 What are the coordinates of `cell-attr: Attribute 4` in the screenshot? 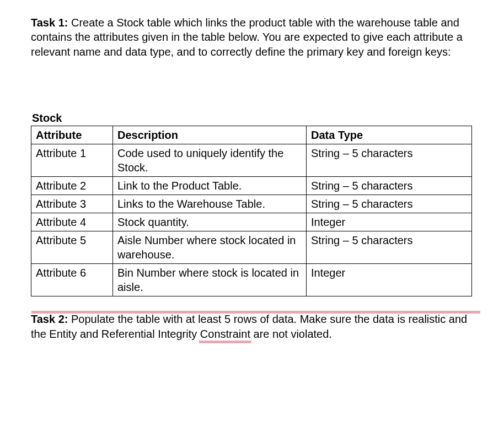 It's located at (72, 223).